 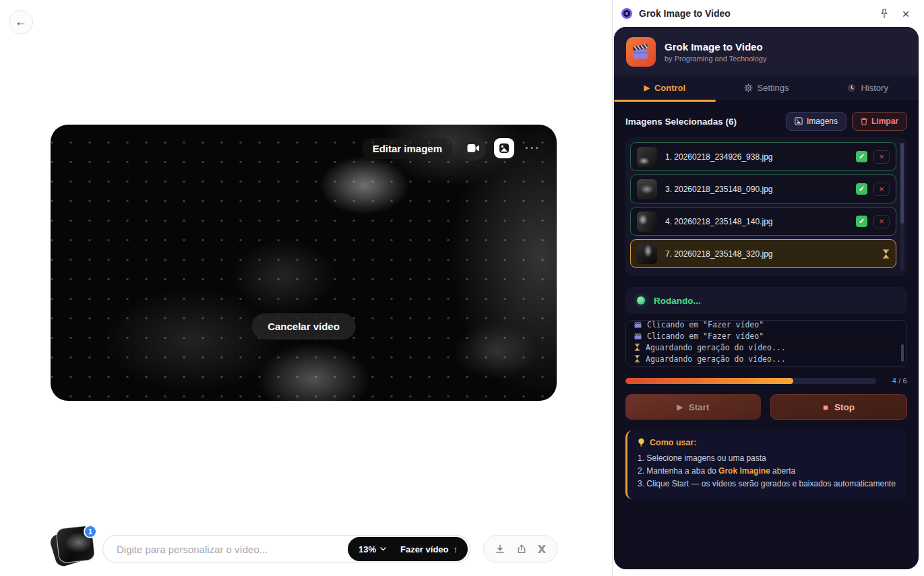 I want to click on side-panel-title: Grok Image to Video, so click(x=755, y=13).